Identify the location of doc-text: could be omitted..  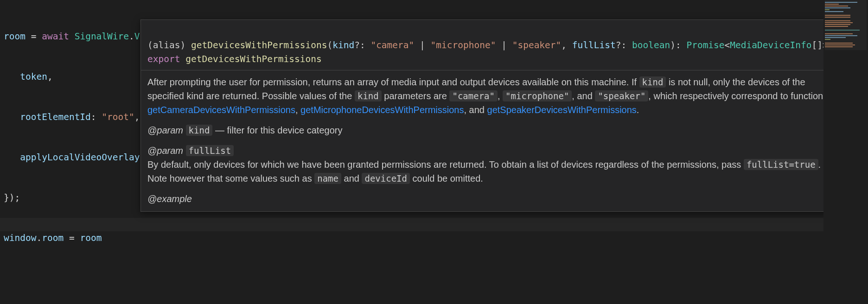
(447, 178).